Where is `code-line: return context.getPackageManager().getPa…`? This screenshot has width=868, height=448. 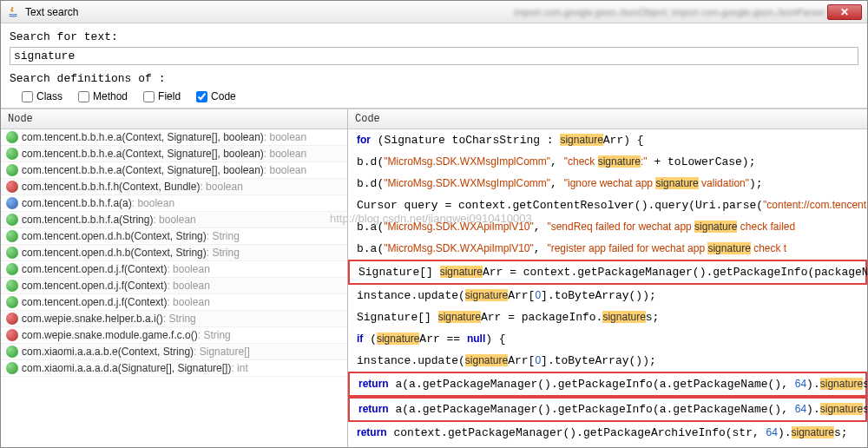
code-line: return context.getPackageManager().getPa… is located at coordinates (608, 432).